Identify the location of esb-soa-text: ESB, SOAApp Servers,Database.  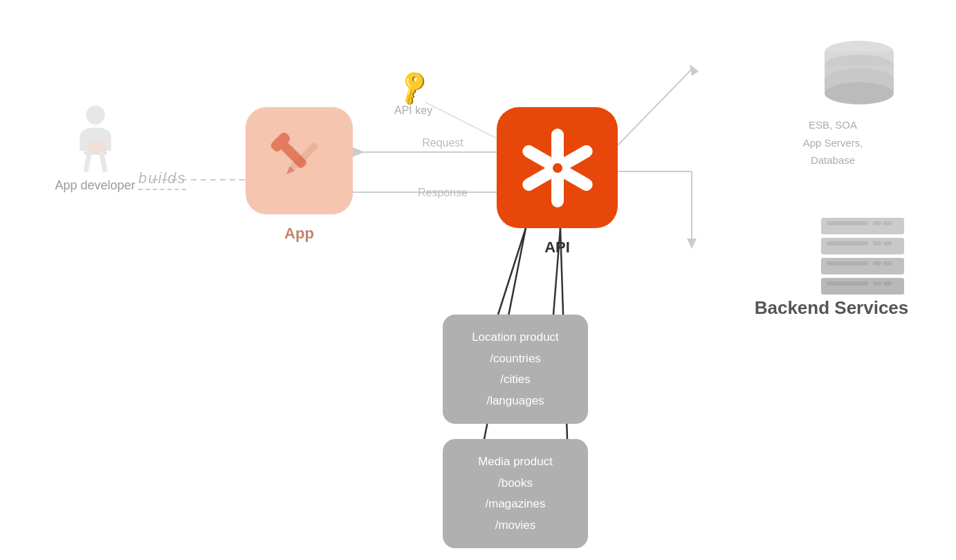
(833, 142).